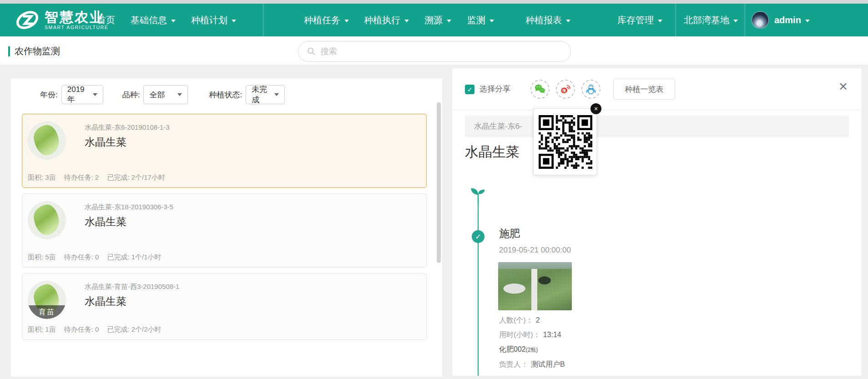 The height and width of the screenshot is (379, 868). I want to click on nav-item-home: 首页, so click(106, 20).